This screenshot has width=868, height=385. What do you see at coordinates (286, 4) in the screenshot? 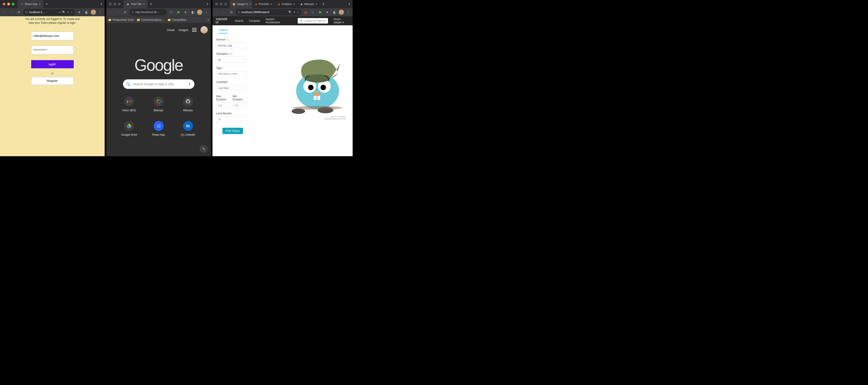
I see `tab-grafana: ◉ Grafana ×` at bounding box center [286, 4].